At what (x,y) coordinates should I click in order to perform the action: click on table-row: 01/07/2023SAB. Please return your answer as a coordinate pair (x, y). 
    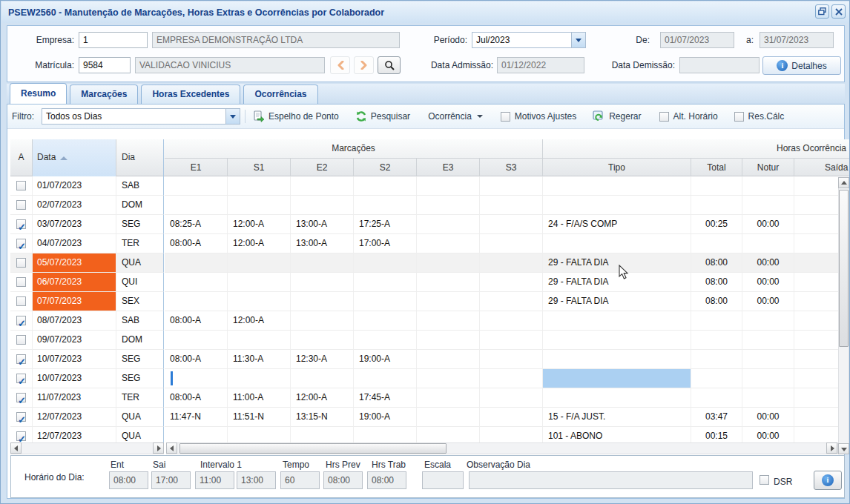
    Looking at the image, I should click on (424, 186).